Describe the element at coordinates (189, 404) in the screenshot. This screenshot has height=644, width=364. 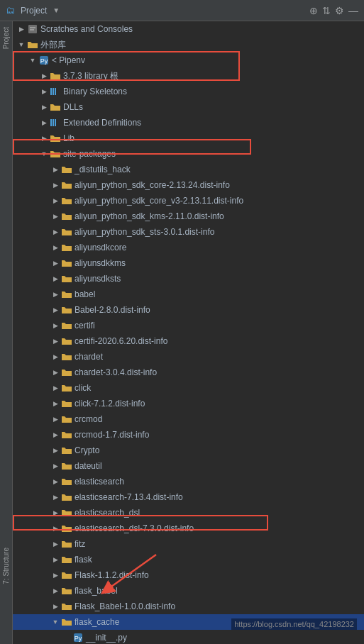
I see `tree-item-click_dist: click-7.1.2.dist-info` at that location.